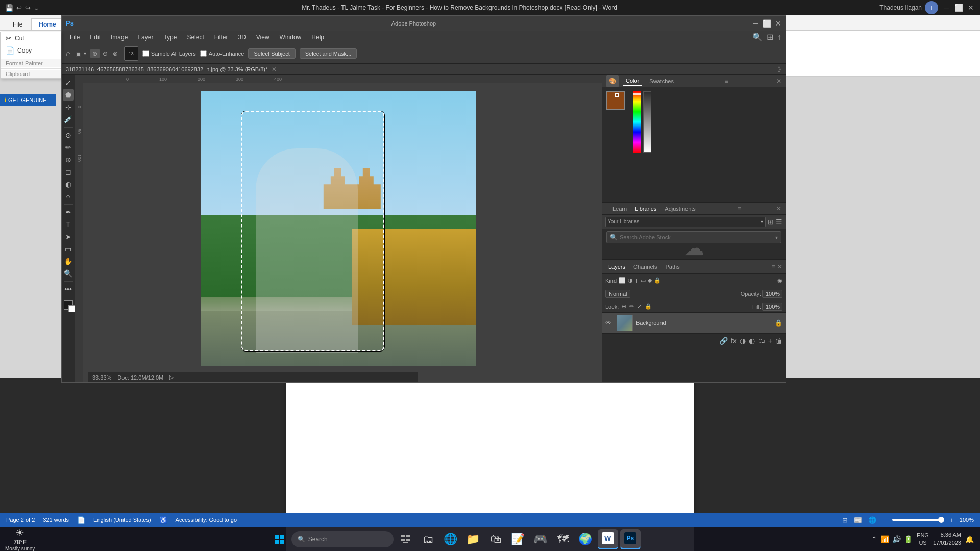  I want to click on taskbar-gamebar: 🎮, so click(541, 539).